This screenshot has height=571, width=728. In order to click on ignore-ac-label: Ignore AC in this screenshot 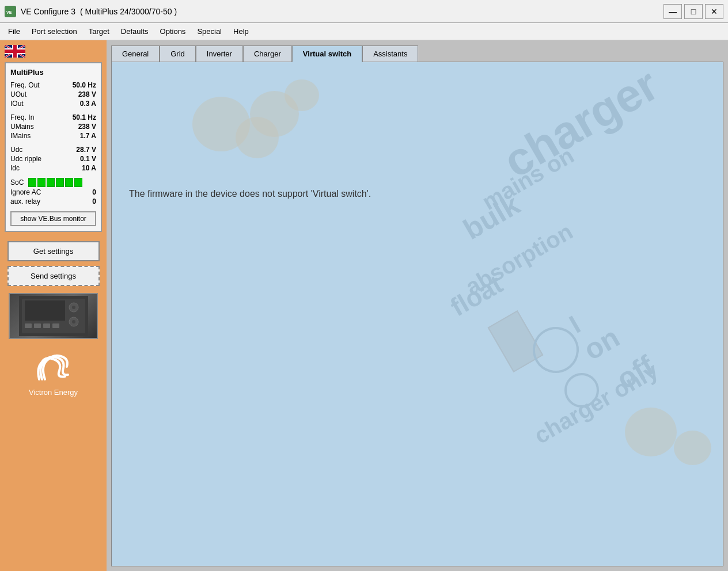, I will do `click(25, 192)`.